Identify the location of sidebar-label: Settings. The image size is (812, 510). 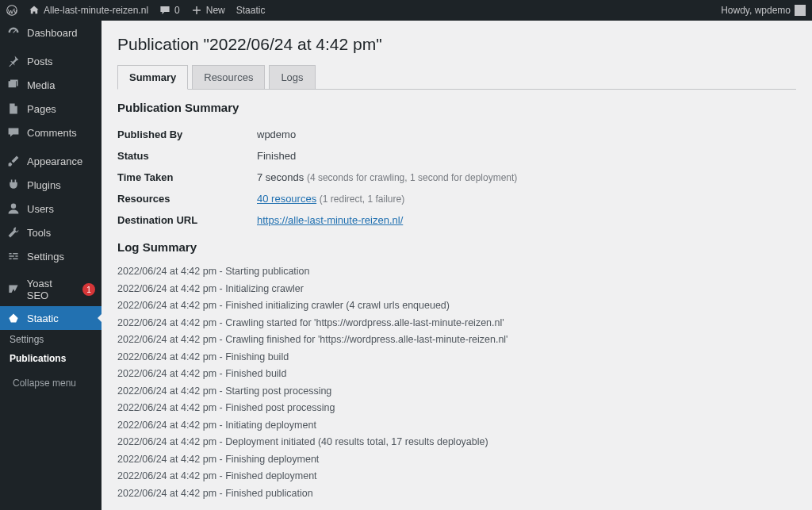
(46, 257).